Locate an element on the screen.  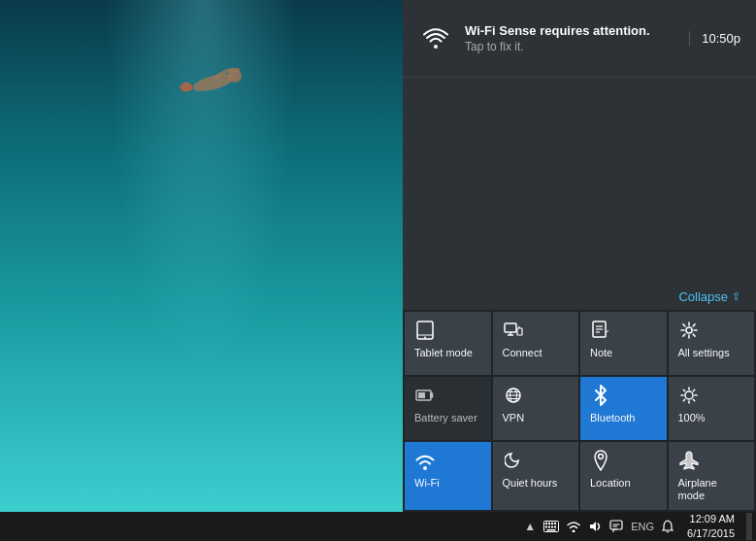
vpn-icon is located at coordinates (513, 395).